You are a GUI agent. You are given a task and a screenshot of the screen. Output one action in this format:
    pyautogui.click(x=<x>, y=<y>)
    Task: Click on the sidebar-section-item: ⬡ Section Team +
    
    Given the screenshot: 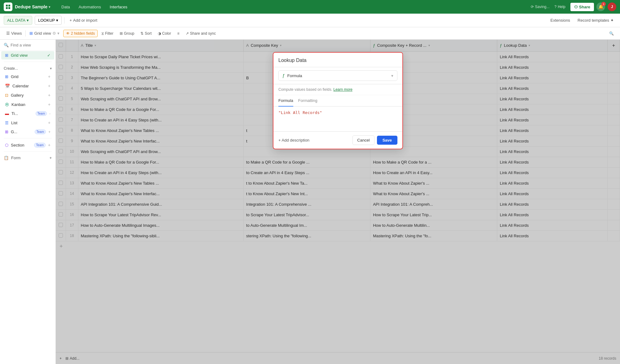 What is the action you would take?
    pyautogui.click(x=28, y=145)
    